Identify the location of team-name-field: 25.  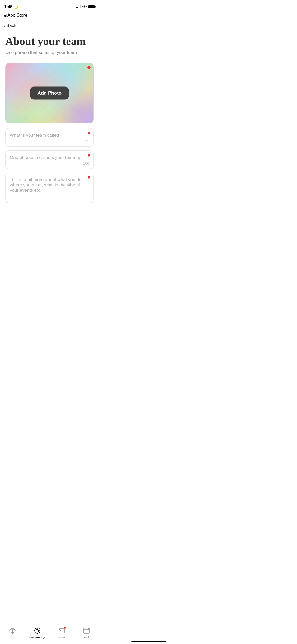
(50, 137).